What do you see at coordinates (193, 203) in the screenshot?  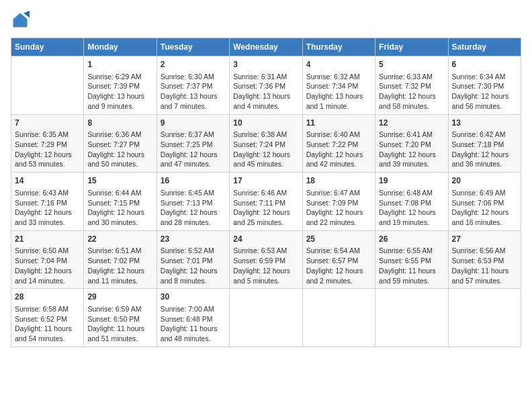 I see `day-info: Sunset: 7:13 PM` at bounding box center [193, 203].